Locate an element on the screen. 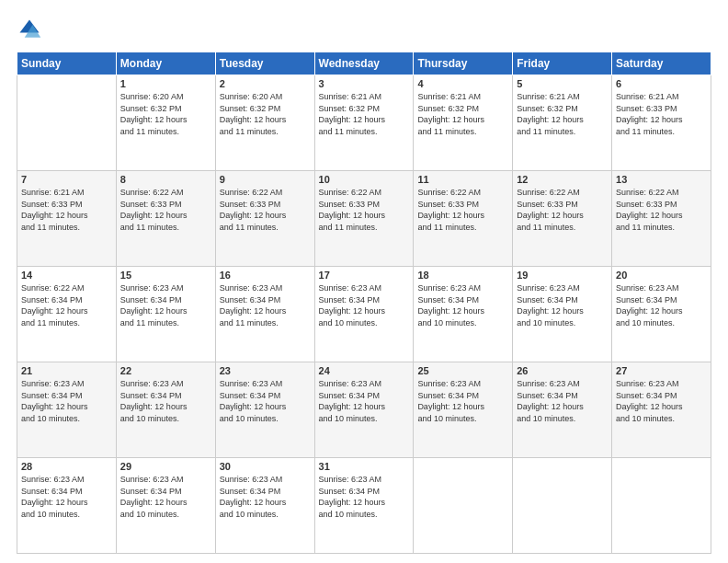 The height and width of the screenshot is (563, 728). calendar-cell: 3Sunrise: 6:21 AM Sunset: 6:32 PM Daylig… is located at coordinates (364, 123).